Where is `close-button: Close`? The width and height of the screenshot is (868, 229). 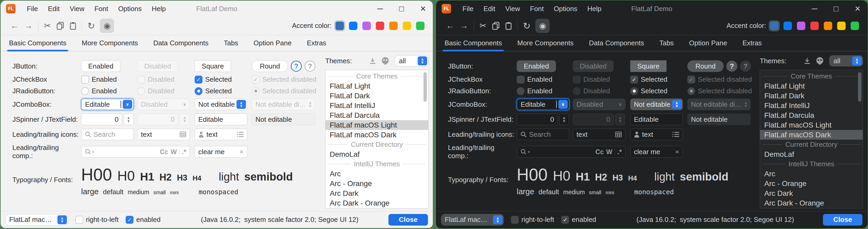
close-button: Close is located at coordinates (408, 220).